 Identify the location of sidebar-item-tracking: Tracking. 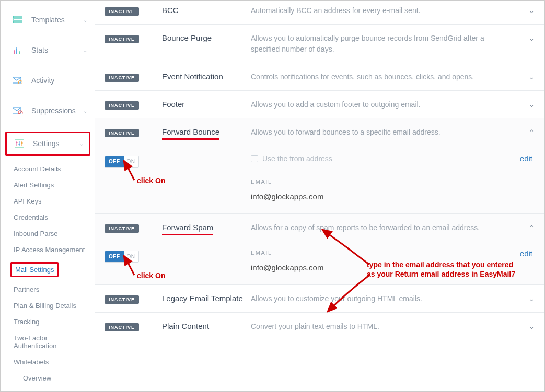
(53, 322).